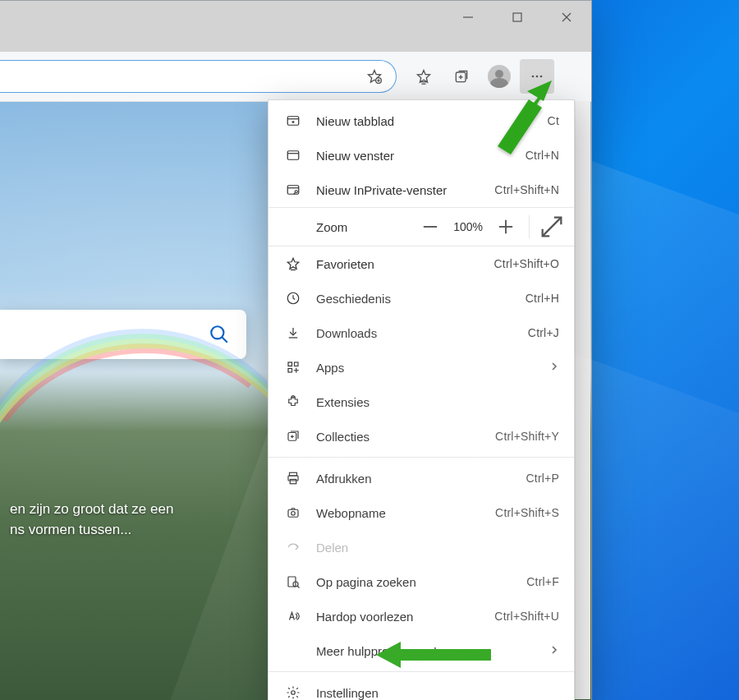 Image resolution: width=739 pixels, height=700 pixels. What do you see at coordinates (92, 509) in the screenshot?
I see `caption-line: en zijn zo groot dat ze een` at bounding box center [92, 509].